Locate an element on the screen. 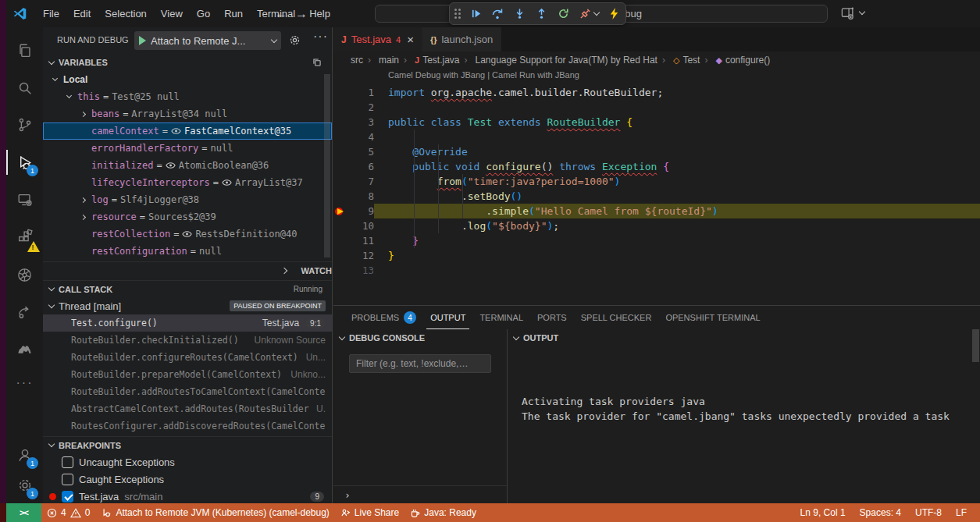 Image resolution: width=980 pixels, height=522 pixels. variable-row: Local is located at coordinates (187, 80).